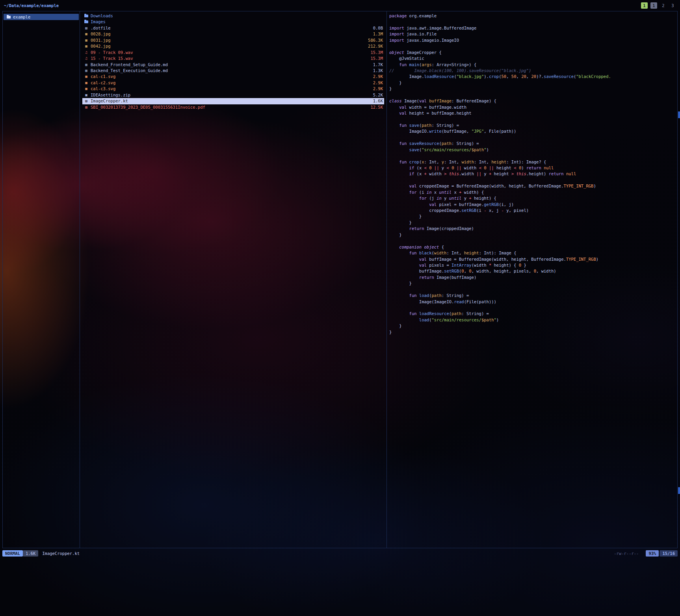 The image size is (680, 616). I want to click on file-name: cal-c2.svg, so click(230, 83).